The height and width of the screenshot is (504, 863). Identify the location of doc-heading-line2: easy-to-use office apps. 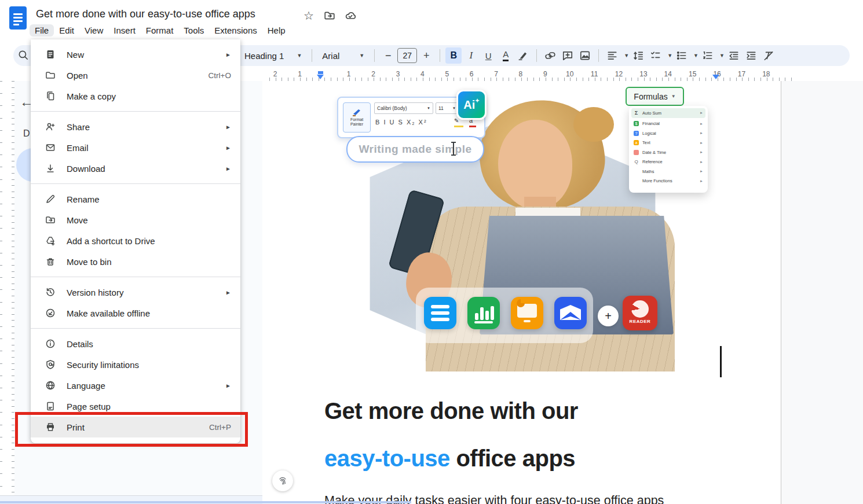
(449, 458).